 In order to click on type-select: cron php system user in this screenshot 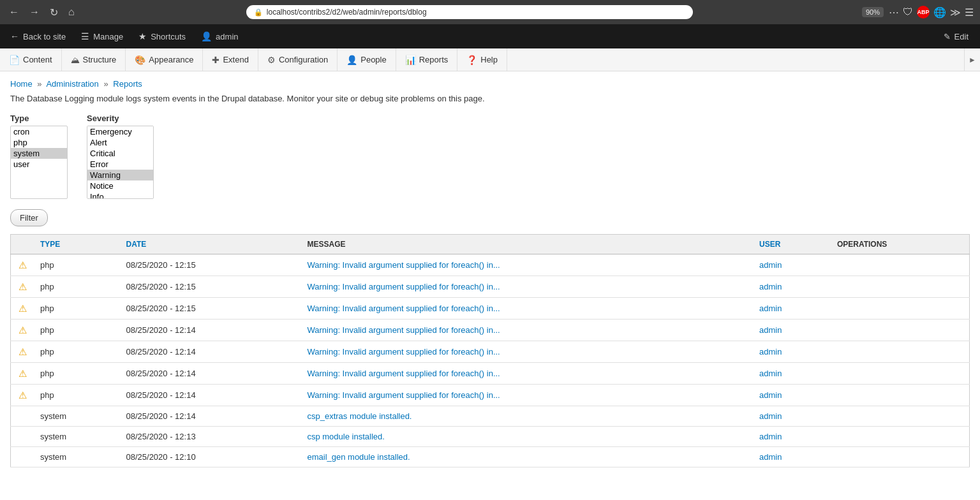, I will do `click(39, 162)`.